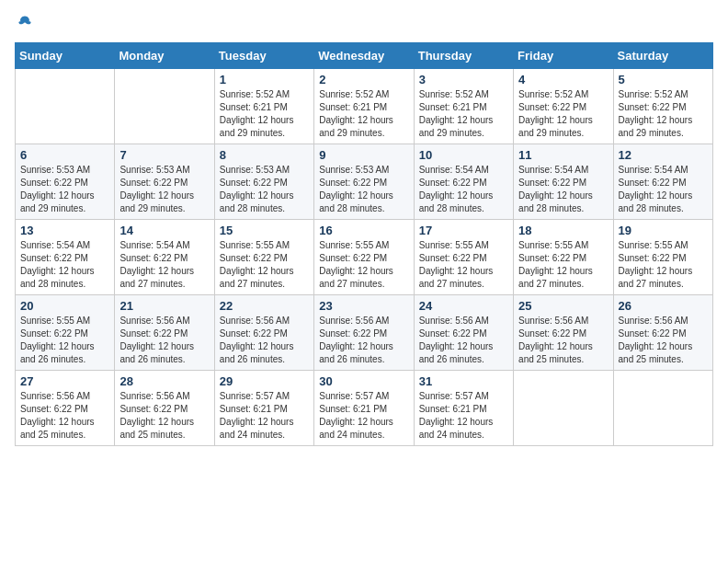 The image size is (728, 563). Describe the element at coordinates (364, 408) in the screenshot. I see `calendar-cell: 30Sunrise: 5:57 AM Sunset: 6:21 PM Dayli…` at that location.